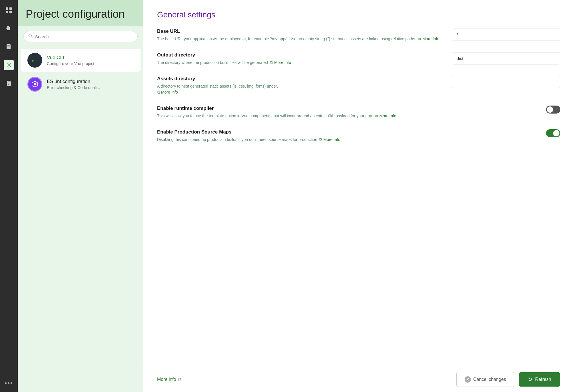  I want to click on source-maps-toggle, so click(553, 133).